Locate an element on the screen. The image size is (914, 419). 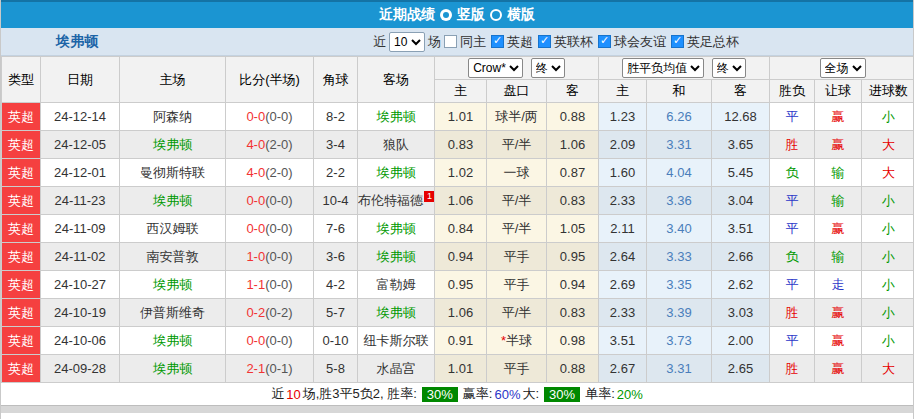
league-filter-label-fa-cup: 英足总杯 is located at coordinates (713, 42).